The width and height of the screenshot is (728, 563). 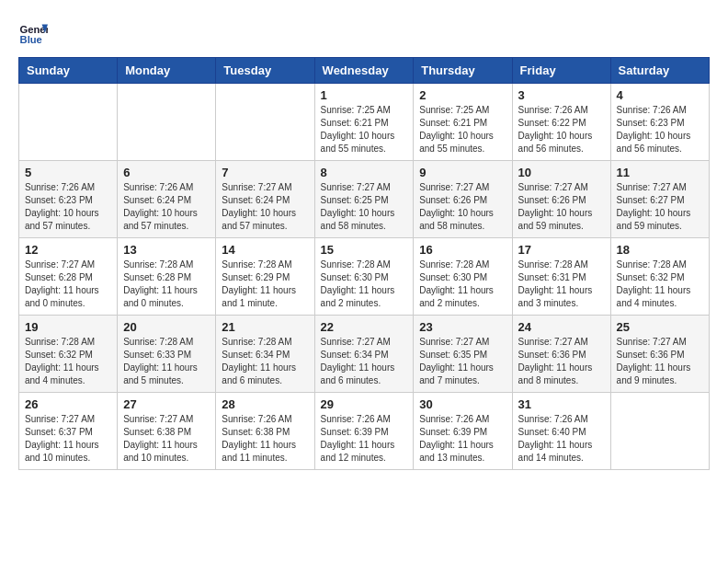 What do you see at coordinates (463, 122) in the screenshot?
I see `calendar-cell: 2Sunrise: 7:25 AM Sunset: 6:21 PM Daylig…` at bounding box center [463, 122].